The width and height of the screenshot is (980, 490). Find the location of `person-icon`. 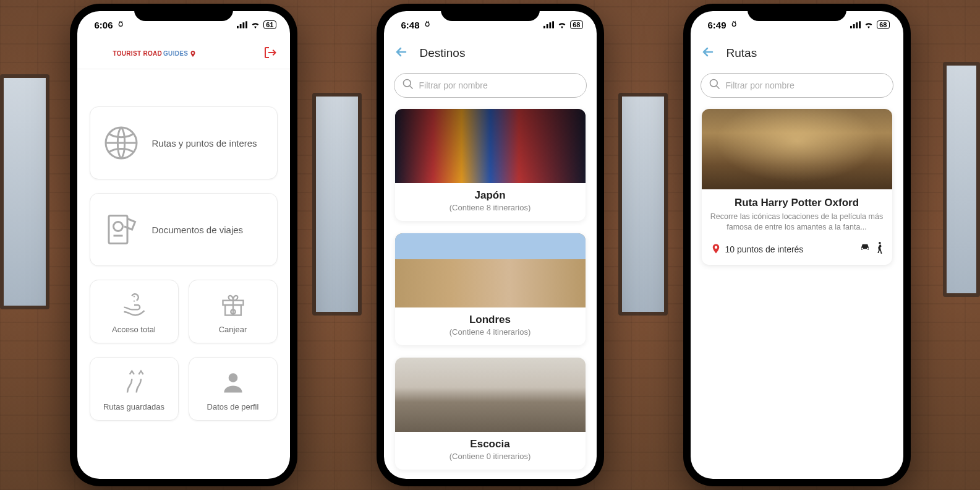

person-icon is located at coordinates (233, 382).